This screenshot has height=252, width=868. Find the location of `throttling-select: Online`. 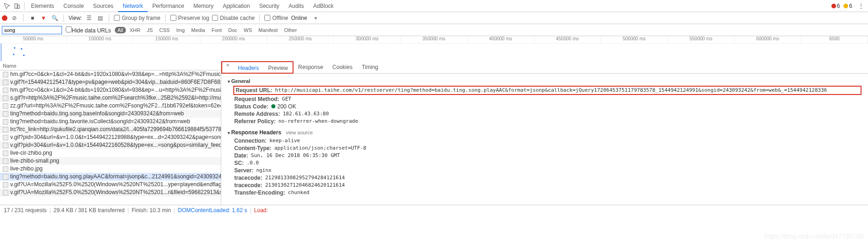

throttling-select: Online is located at coordinates (299, 18).